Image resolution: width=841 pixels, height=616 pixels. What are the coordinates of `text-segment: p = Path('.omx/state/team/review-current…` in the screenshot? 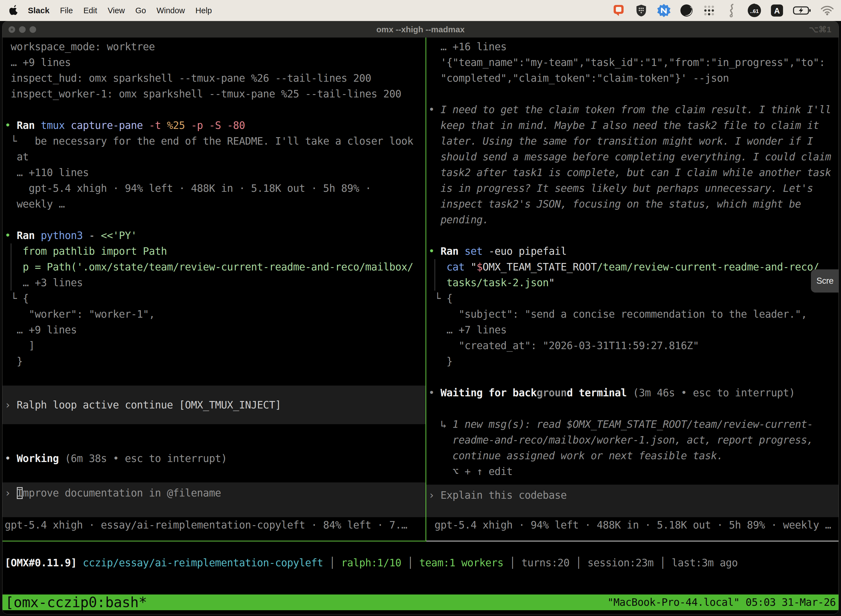 It's located at (209, 267).